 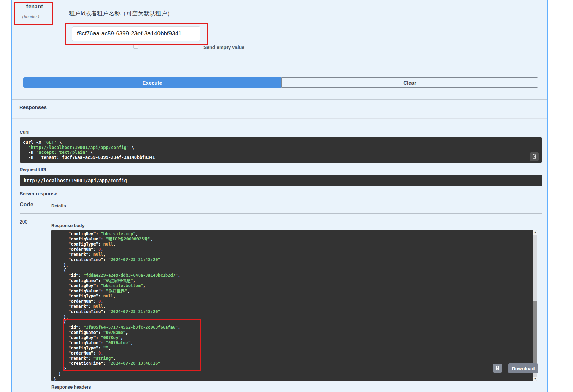 I want to click on response-table-divider, so click(x=281, y=213).